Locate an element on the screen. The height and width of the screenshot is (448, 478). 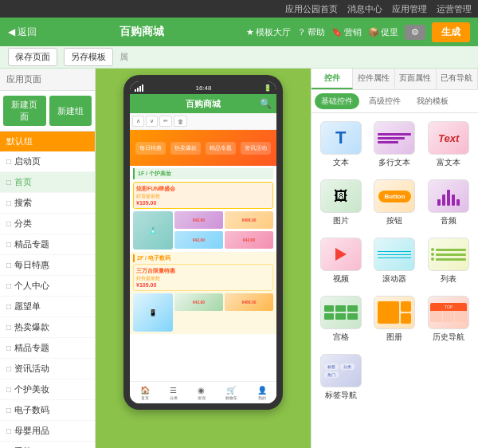
sidebar-group-default: 默认组 is located at coordinates (48, 142).